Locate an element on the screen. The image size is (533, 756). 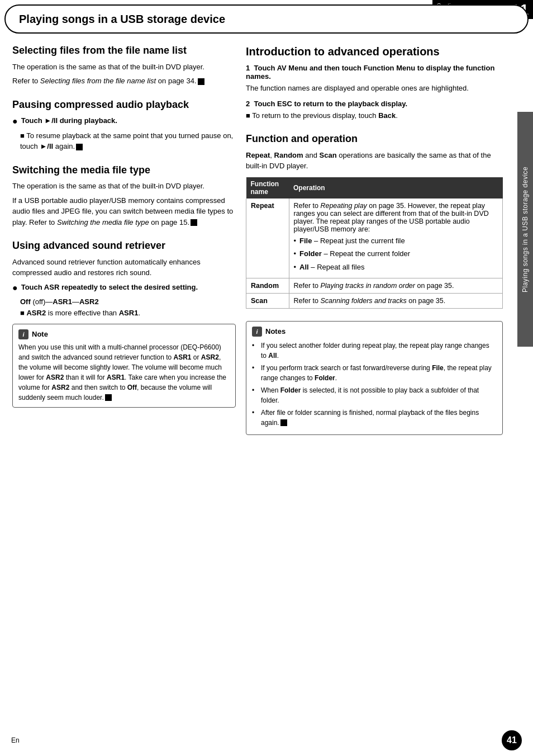
note-item-4: • After file or folder scanning is finis… is located at coordinates (374, 418).